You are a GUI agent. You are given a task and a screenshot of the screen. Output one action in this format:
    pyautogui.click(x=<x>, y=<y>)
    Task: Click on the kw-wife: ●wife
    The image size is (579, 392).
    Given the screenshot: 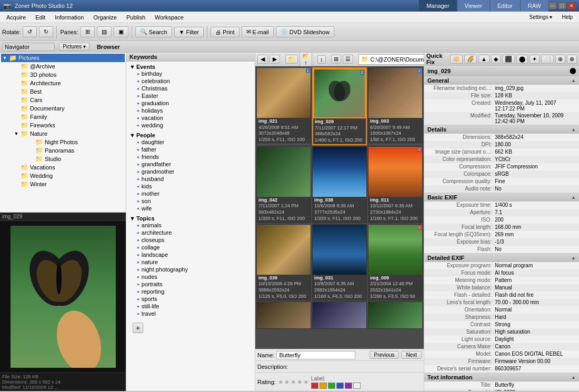 What is the action you would take?
    pyautogui.click(x=191, y=208)
    